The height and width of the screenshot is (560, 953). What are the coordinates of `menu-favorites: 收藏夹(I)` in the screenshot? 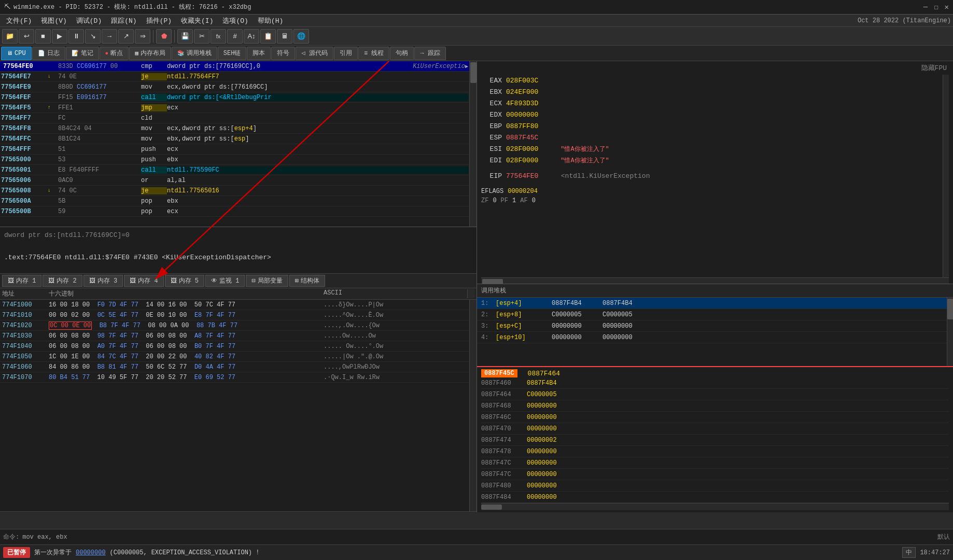 It's located at (197, 21).